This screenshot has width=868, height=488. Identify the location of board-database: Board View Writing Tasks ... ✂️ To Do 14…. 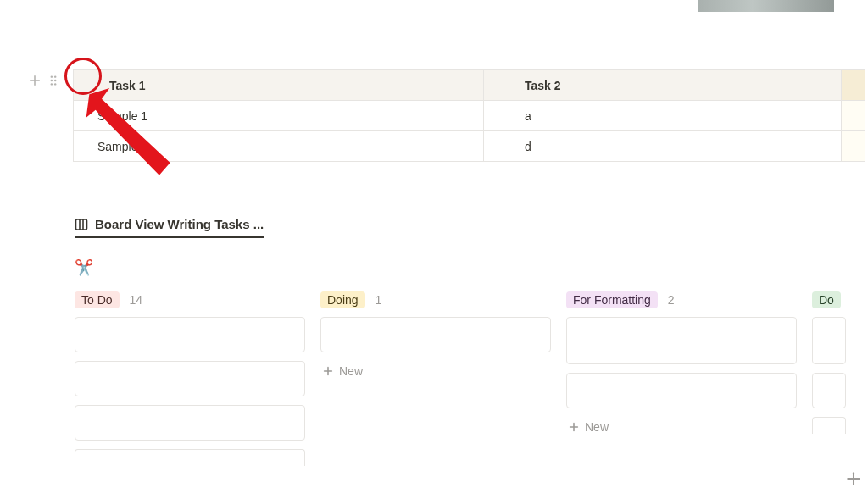
(471, 247).